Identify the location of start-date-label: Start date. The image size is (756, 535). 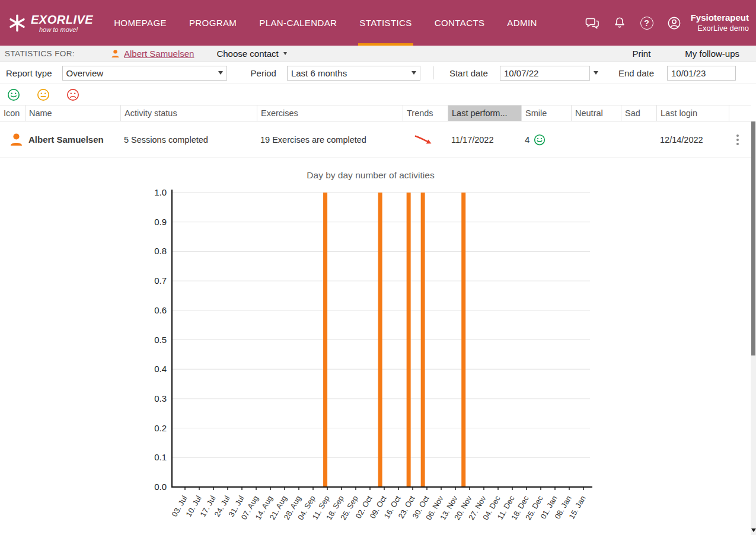
(468, 73).